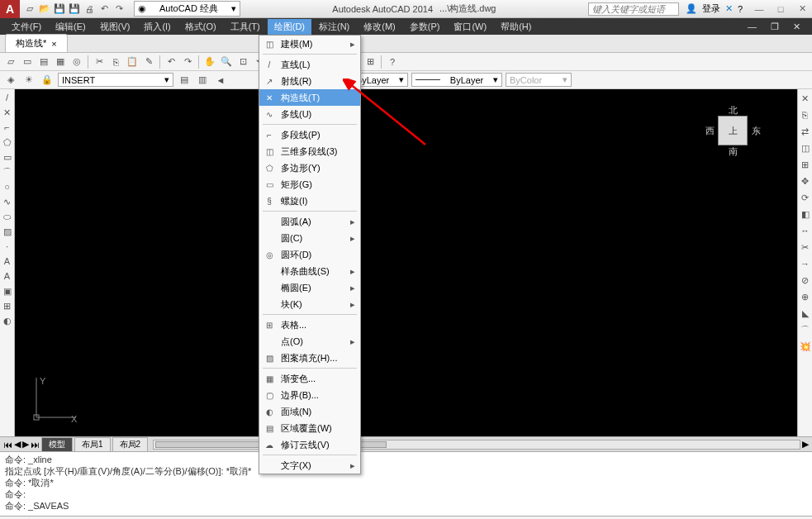 Image resolution: width=812 pixels, height=519 pixels. I want to click on menu-insert: 插入(I), so click(157, 26).